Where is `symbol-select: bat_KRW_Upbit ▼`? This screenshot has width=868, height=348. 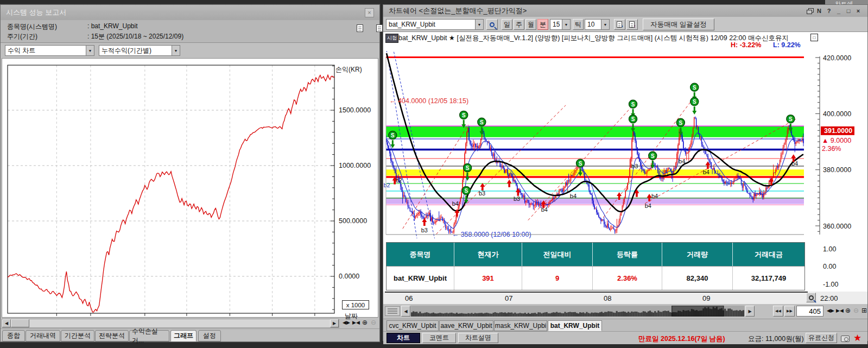 symbol-select: bat_KRW_Upbit ▼ is located at coordinates (435, 24).